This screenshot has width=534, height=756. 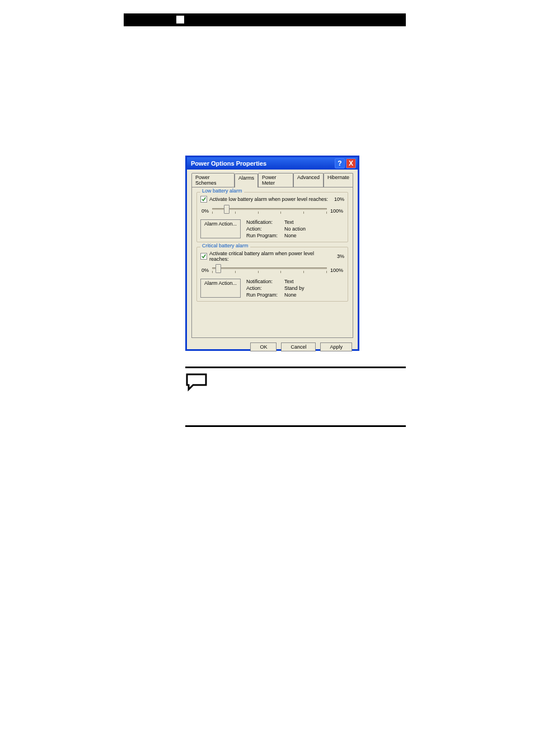 I want to click on tab-body: Low battery alarm Activate low battery a…, so click(x=272, y=262).